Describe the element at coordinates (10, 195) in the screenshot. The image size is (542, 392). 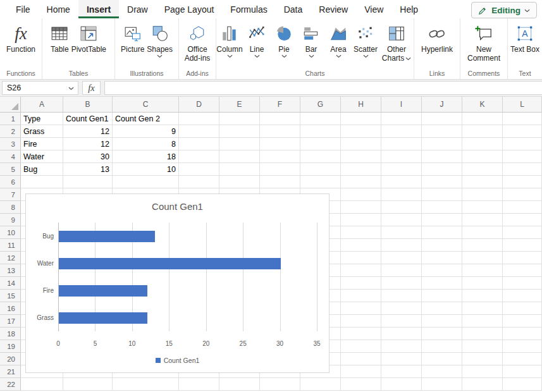
I see `row-header-7: 7` at that location.